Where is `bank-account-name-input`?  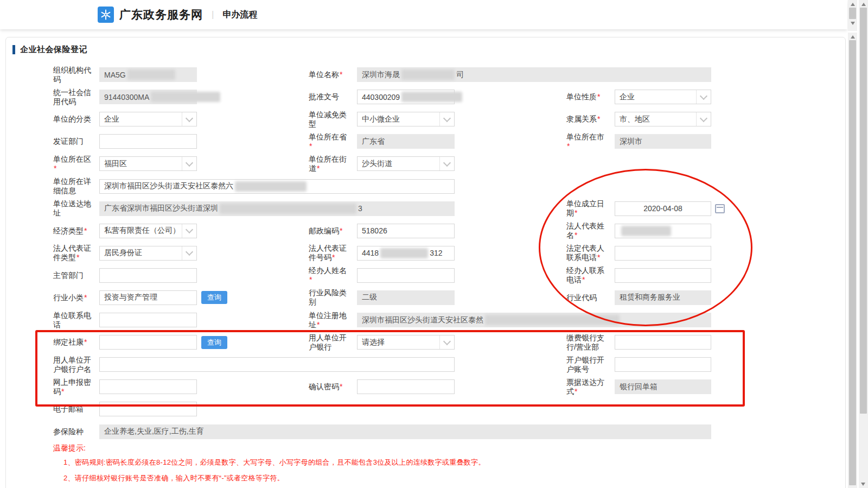
bank-account-name-input is located at coordinates (277, 365).